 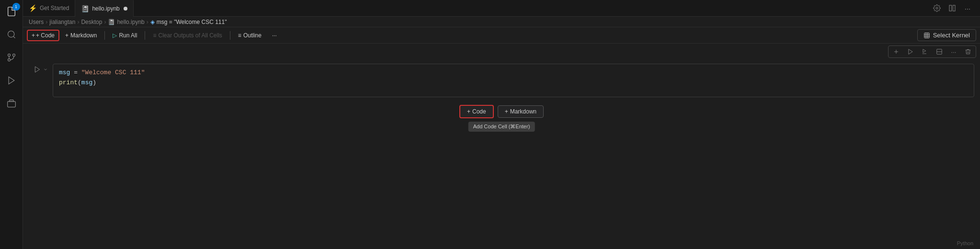 I want to click on breadcrumb-sep-4: ›, so click(x=148, y=22).